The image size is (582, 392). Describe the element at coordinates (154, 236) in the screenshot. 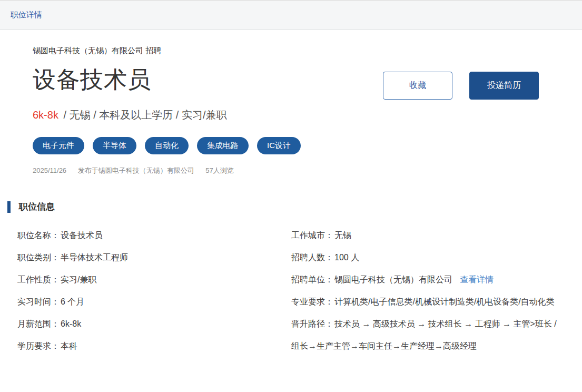

I see `detail-row-job-name: 职位名称：设备技术员` at that location.